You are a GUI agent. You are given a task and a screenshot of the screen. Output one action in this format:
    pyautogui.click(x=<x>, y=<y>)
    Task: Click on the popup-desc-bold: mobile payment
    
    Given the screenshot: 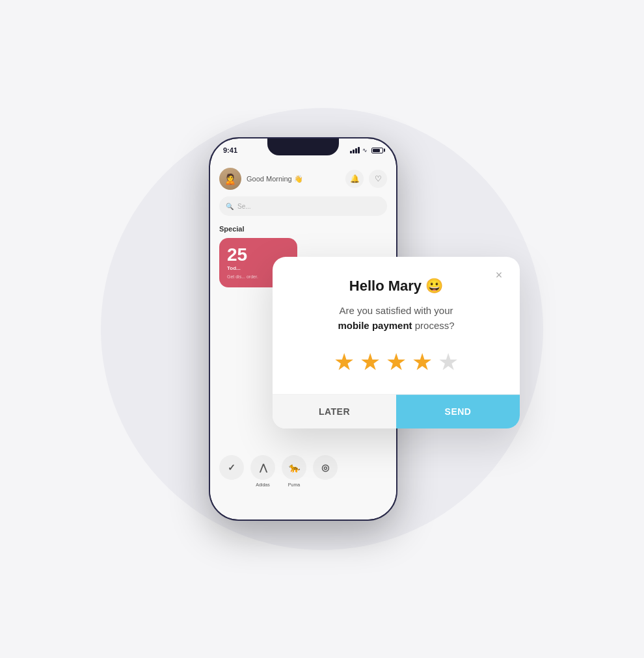 What is the action you would take?
    pyautogui.click(x=375, y=325)
    